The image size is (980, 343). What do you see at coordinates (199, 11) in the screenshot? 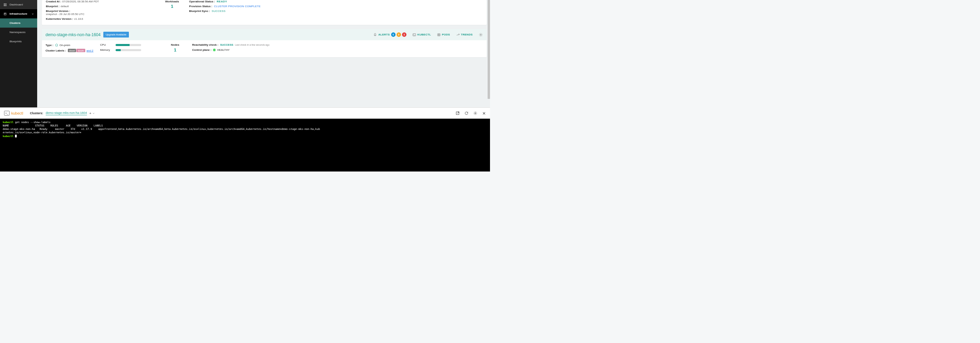
I see `bp-sync-label: Blueprint Sync :` at bounding box center [199, 11].